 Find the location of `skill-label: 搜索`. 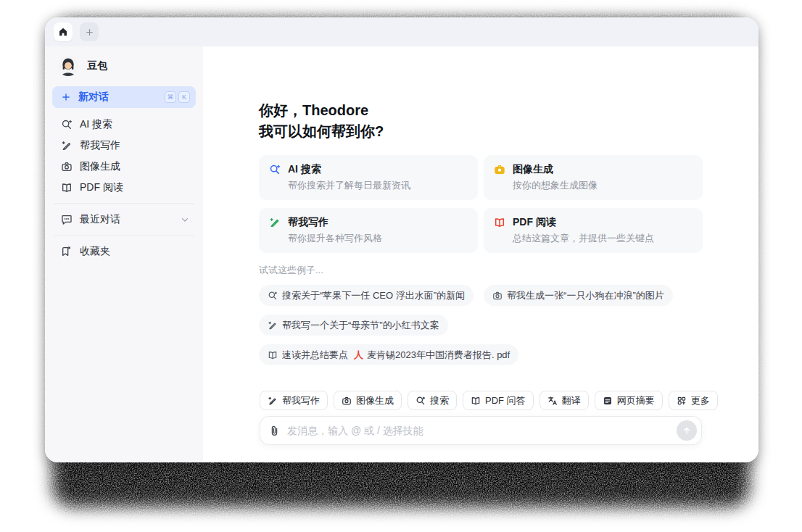

skill-label: 搜索 is located at coordinates (439, 401).